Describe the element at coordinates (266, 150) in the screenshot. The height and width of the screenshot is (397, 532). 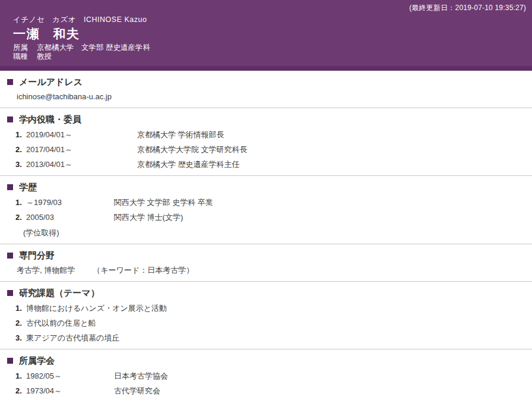
I see `roles-list: 1. 2019/04/01～ 京都橘大学 学術情報部長 2. 2017/04/0…` at that location.